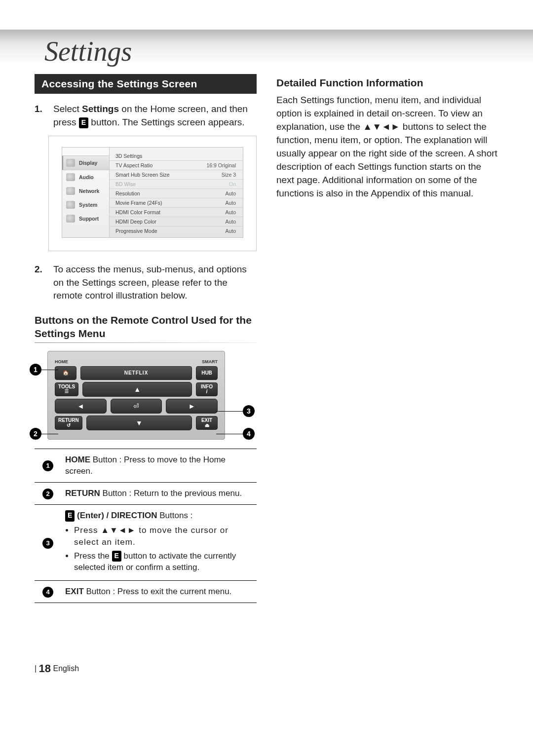 The width and height of the screenshot is (533, 756). Describe the element at coordinates (136, 395) in the screenshot. I see `remote-illustration: 1 2 3 4 HOME SMART 🏠 NETFLIX HUB TOOLS` at that location.